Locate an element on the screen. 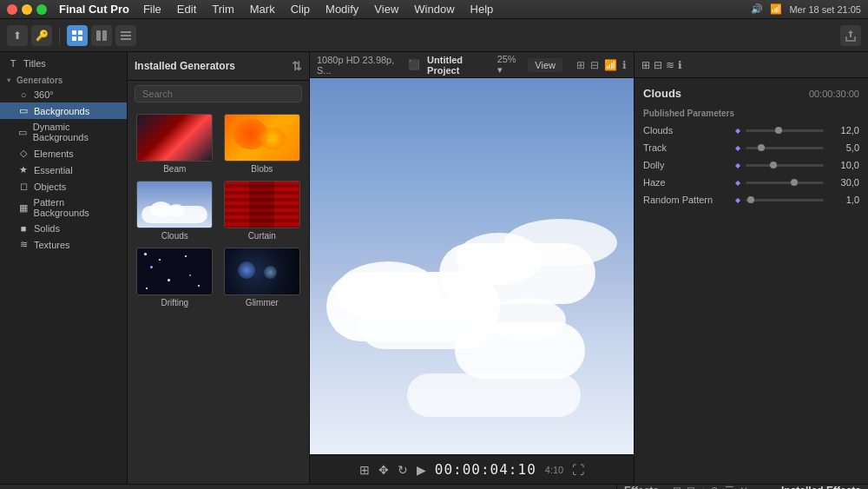  sidebar-titles-label: Titles is located at coordinates (35, 63).